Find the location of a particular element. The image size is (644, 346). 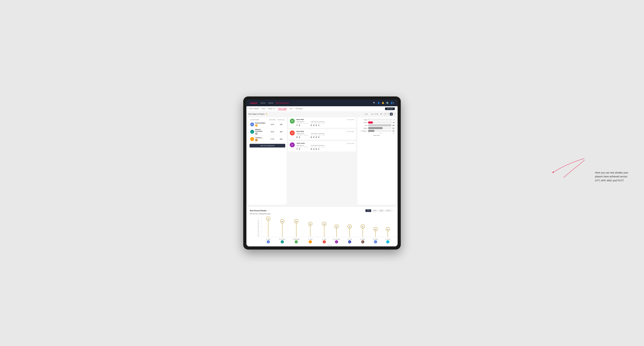

svg-text: 6x is located at coordinates (282, 222).